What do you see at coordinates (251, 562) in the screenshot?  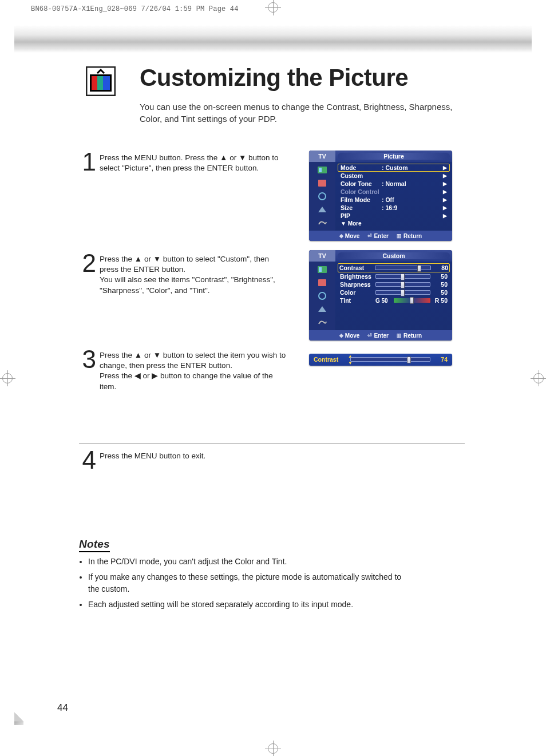 I see `notes-item: In the PC/DVI mode, you can't adjust the…` at bounding box center [251, 562].